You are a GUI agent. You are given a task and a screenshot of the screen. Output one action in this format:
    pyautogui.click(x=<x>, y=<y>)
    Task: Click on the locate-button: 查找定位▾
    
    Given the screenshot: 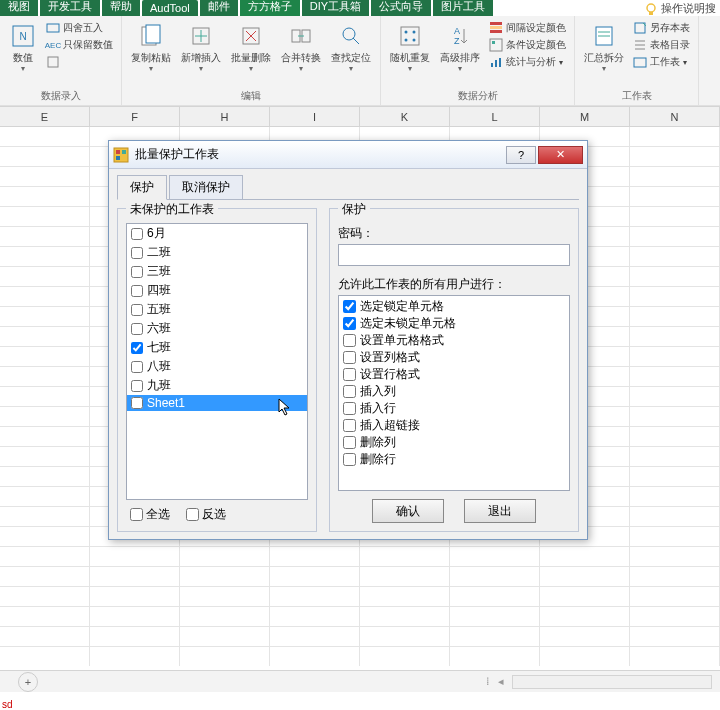 What is the action you would take?
    pyautogui.click(x=351, y=48)
    